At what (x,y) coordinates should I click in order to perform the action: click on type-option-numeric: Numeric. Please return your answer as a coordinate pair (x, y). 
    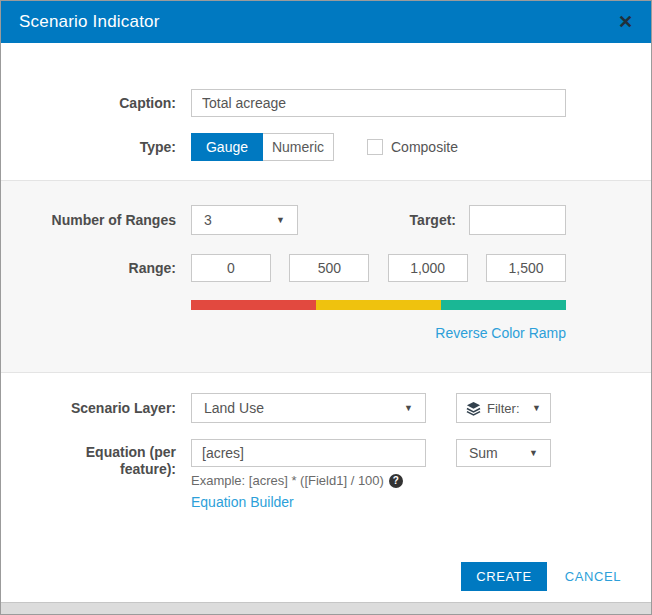
    Looking at the image, I should click on (298, 147).